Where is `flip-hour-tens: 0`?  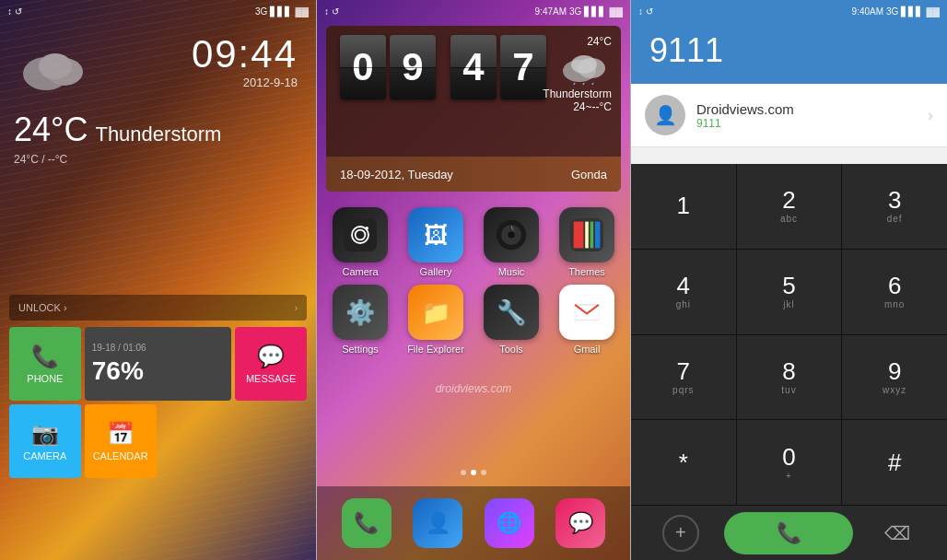
flip-hour-tens: 0 is located at coordinates (363, 67).